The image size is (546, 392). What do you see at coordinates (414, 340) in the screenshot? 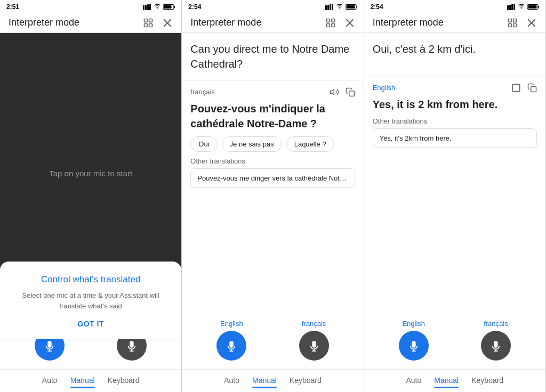
I see `mic-col-english-3: English` at bounding box center [414, 340].